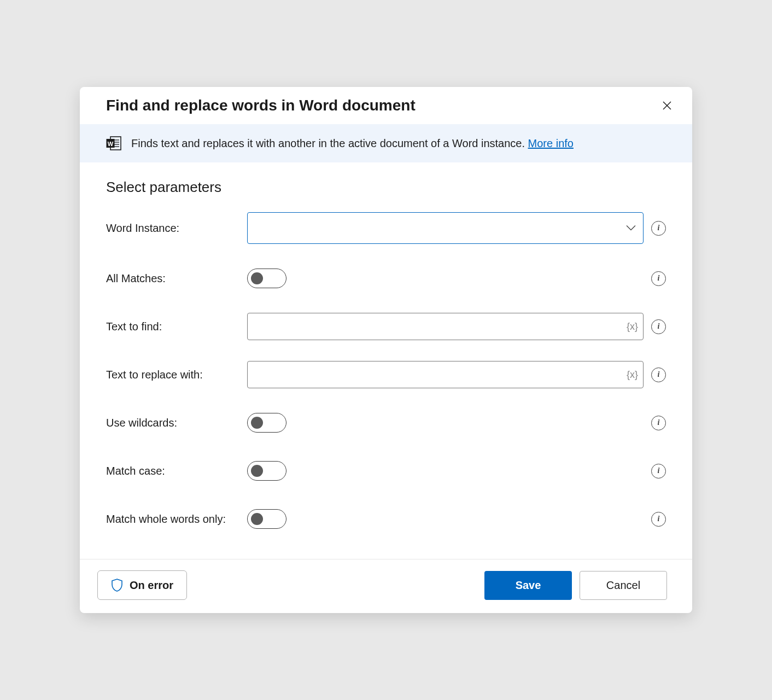 The width and height of the screenshot is (772, 700). What do you see at coordinates (151, 585) in the screenshot?
I see `on-error-label: On error` at bounding box center [151, 585].